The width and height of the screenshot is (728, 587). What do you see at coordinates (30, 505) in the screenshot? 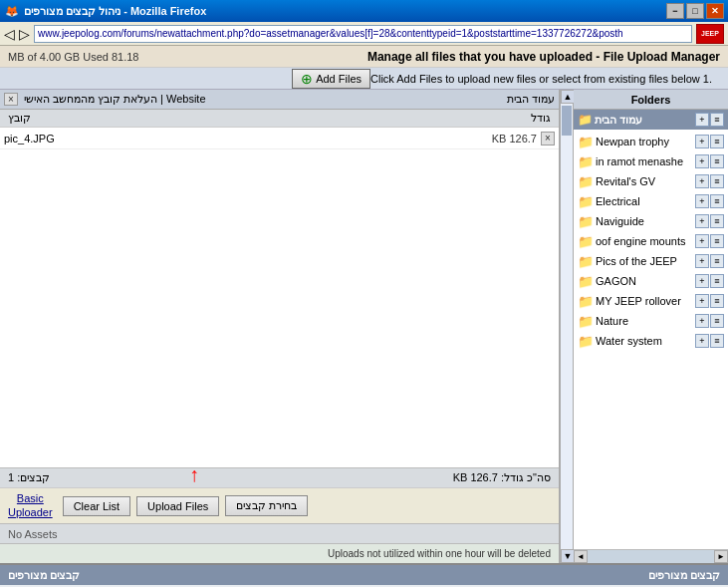
I see `basic-uploader-link: Basic Uploader` at bounding box center [30, 505].